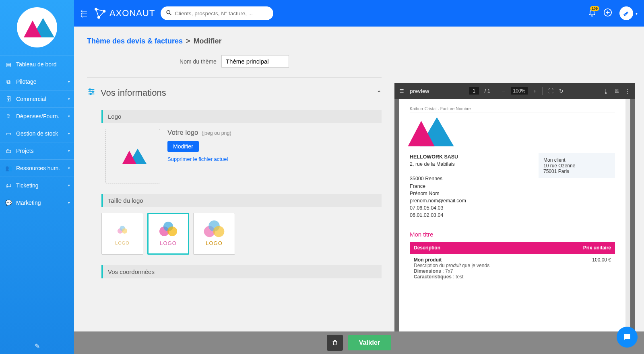  What do you see at coordinates (37, 150) in the screenshot?
I see `sidebar-item-projects: 🗀Projets▾` at bounding box center [37, 150].